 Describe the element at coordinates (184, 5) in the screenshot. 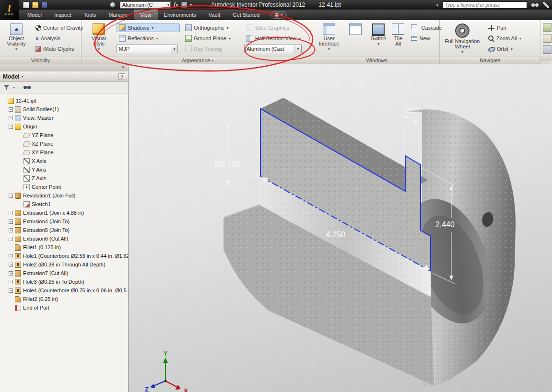

I see `color-swatch-icon` at that location.